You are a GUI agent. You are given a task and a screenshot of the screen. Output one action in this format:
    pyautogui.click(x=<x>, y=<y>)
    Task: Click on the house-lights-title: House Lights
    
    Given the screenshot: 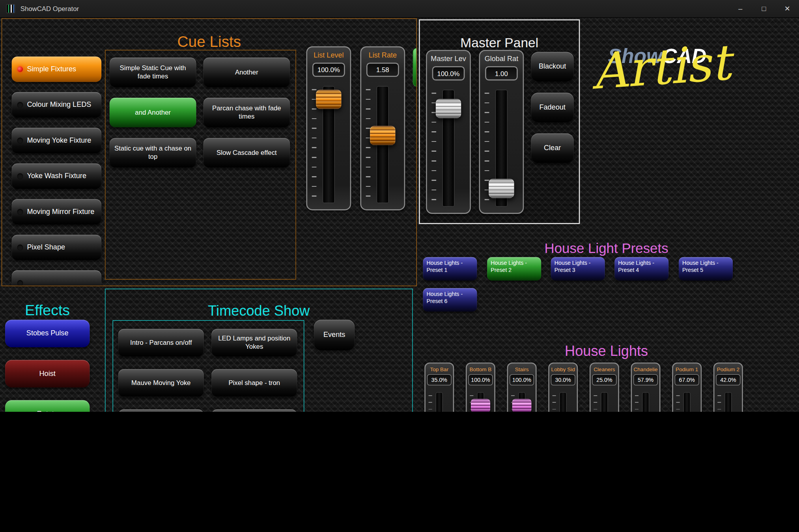 What is the action you would take?
    pyautogui.click(x=607, y=352)
    